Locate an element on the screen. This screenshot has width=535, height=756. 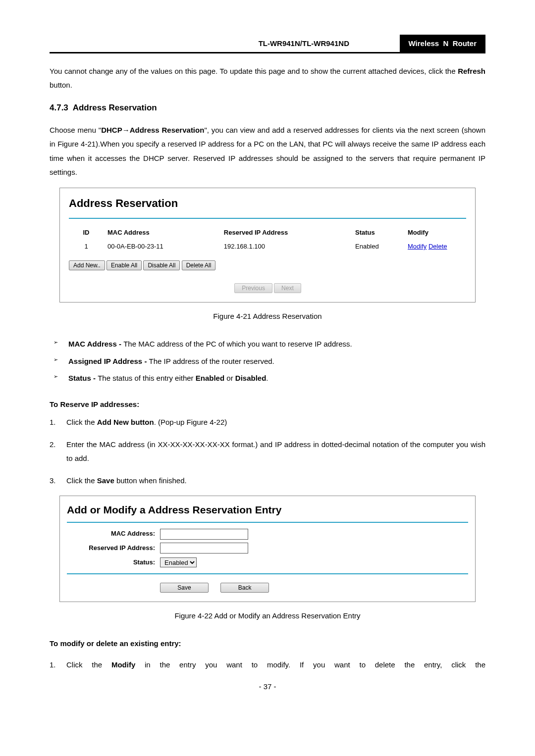
header-bar: TL-WR941N/TL-WR941ND Wireless N Router is located at coordinates (268, 44).